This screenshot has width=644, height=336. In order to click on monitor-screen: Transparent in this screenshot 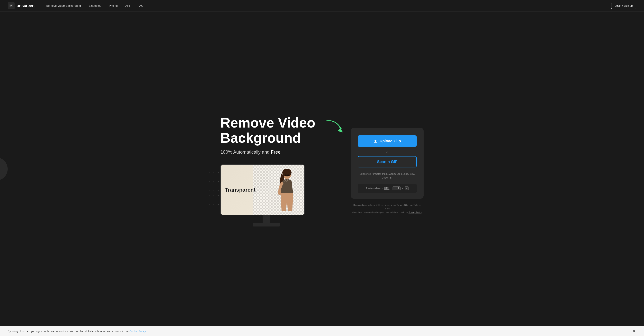, I will do `click(262, 190)`.